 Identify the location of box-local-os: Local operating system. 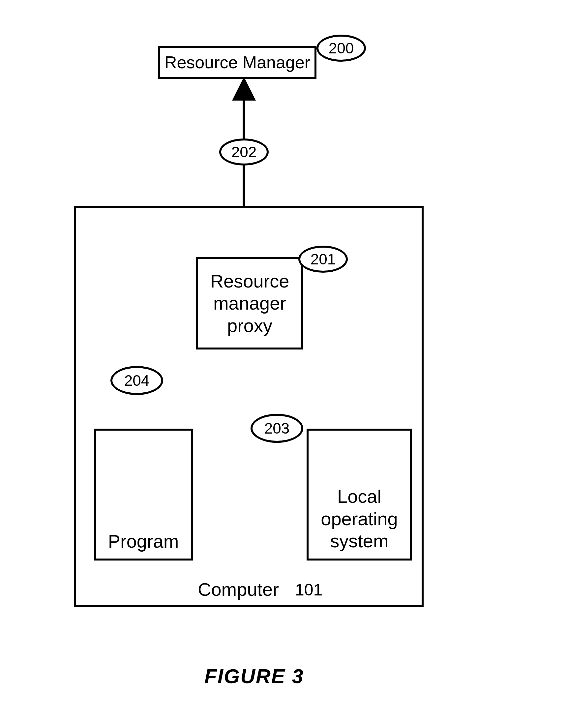
(359, 495).